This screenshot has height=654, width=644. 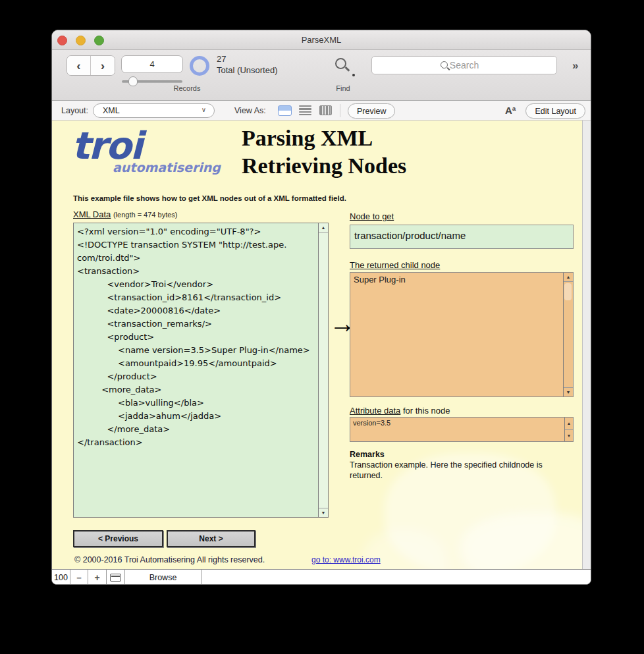 What do you see at coordinates (97, 577) in the screenshot?
I see `zoom-in-button: +` at bounding box center [97, 577].